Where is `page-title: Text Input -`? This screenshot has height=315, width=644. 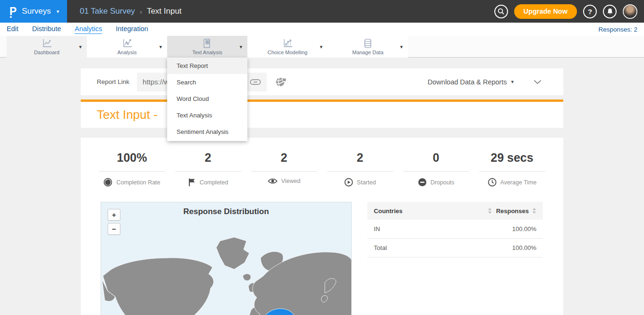 page-title: Text Input - is located at coordinates (127, 115).